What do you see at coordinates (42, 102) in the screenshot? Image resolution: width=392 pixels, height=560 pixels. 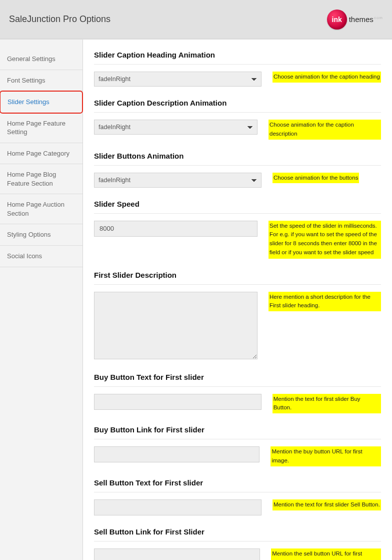 I see `sidebar-item-slider: Slider Settings` at bounding box center [42, 102].